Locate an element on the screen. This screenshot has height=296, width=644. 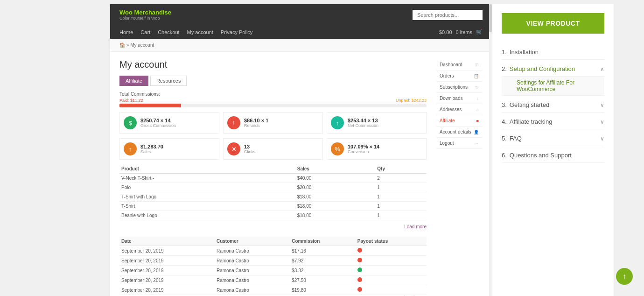
nav-setup-subitems: Settings for Affiliate For WooCommerce is located at coordinates (553, 86).